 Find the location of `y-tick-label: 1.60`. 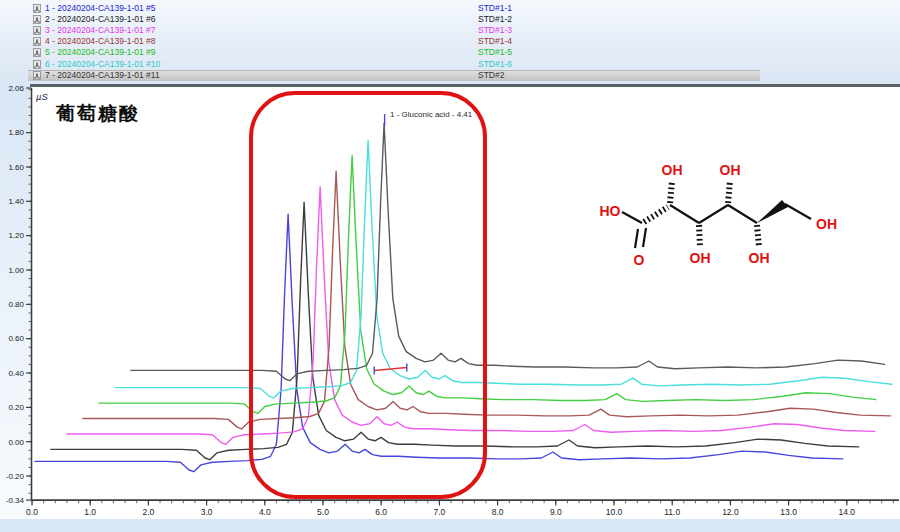

y-tick-label: 1.60 is located at coordinates (16, 168).